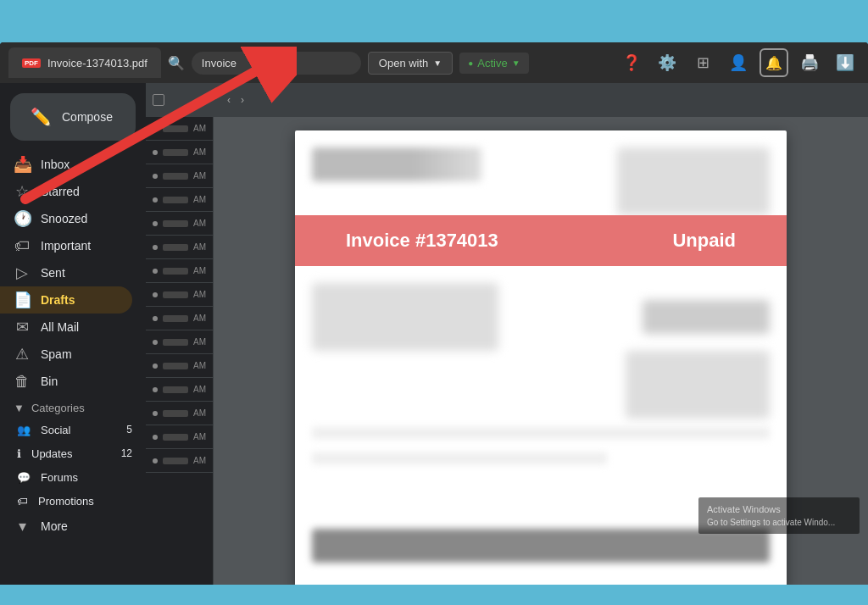 This screenshot has width=868, height=605. Describe the element at coordinates (41, 117) in the screenshot. I see `compose-icon: ✏️` at that location.